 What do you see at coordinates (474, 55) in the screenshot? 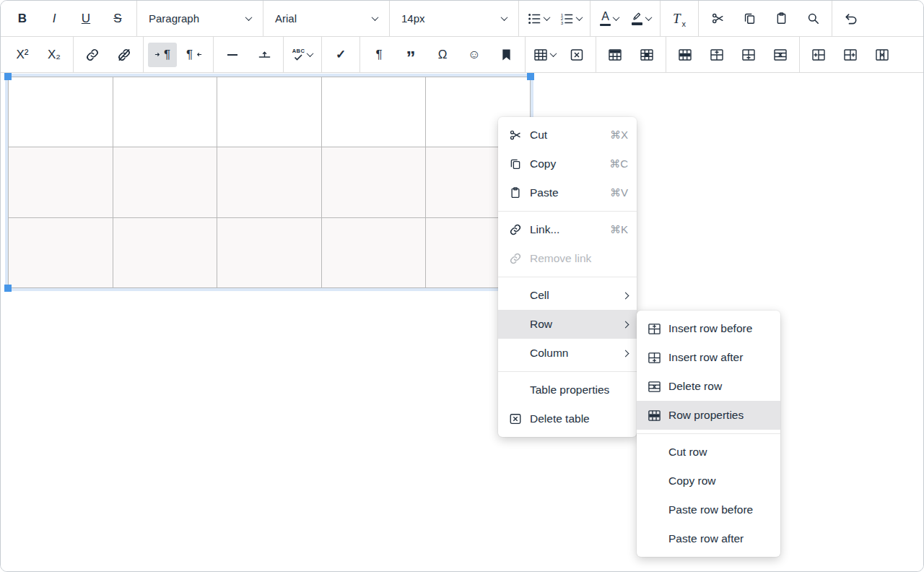
I see `emoji-button: ☺` at bounding box center [474, 55].